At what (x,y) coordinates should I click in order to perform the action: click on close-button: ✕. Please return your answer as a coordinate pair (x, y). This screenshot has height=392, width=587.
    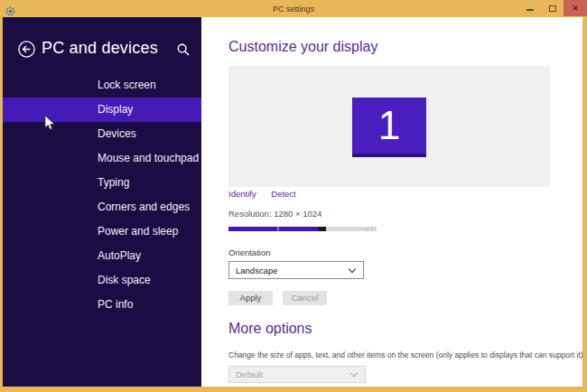
    Looking at the image, I should click on (575, 8).